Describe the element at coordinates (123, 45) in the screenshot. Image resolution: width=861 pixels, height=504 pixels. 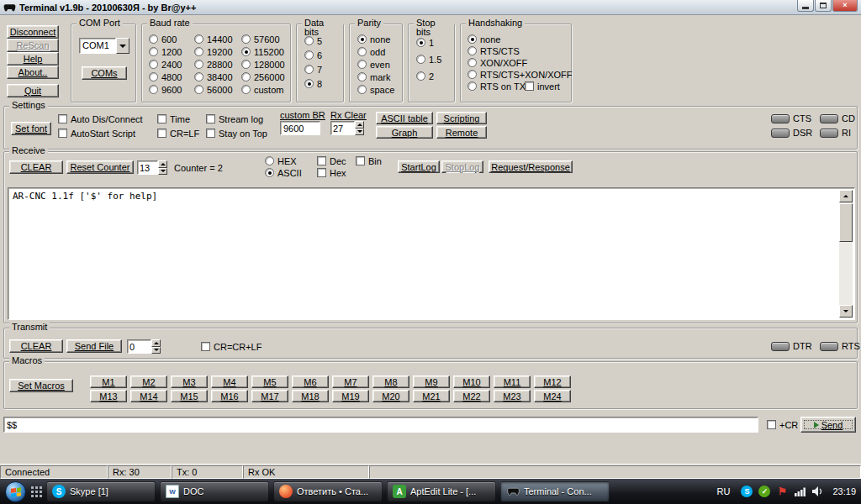
I see `chevron-down-icon` at that location.